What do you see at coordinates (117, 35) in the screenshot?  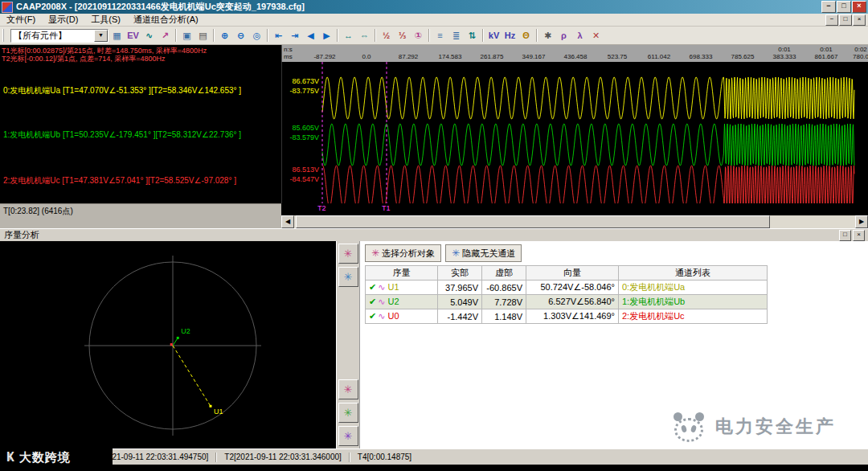 I see `channel-config-icon: ▦` at bounding box center [117, 35].